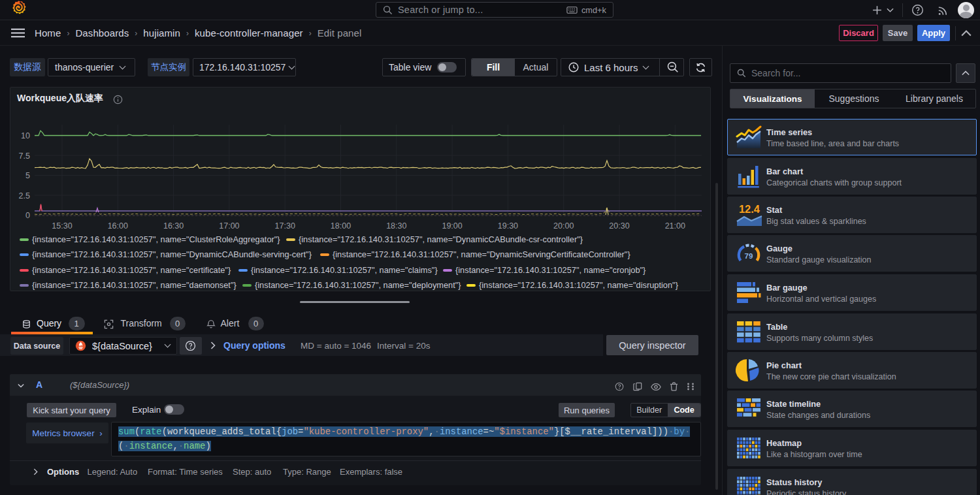  I want to click on svg-text: 21:00, so click(676, 226).